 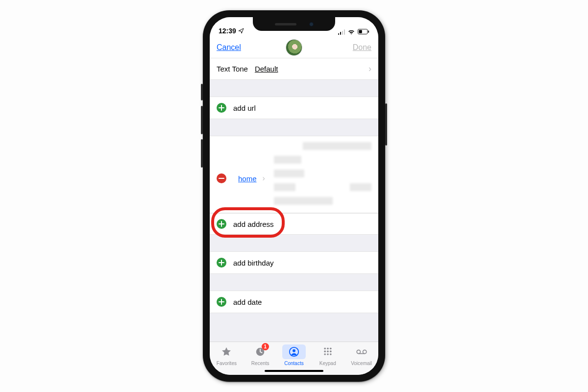 I want to click on keypad-icon, so click(x=328, y=352).